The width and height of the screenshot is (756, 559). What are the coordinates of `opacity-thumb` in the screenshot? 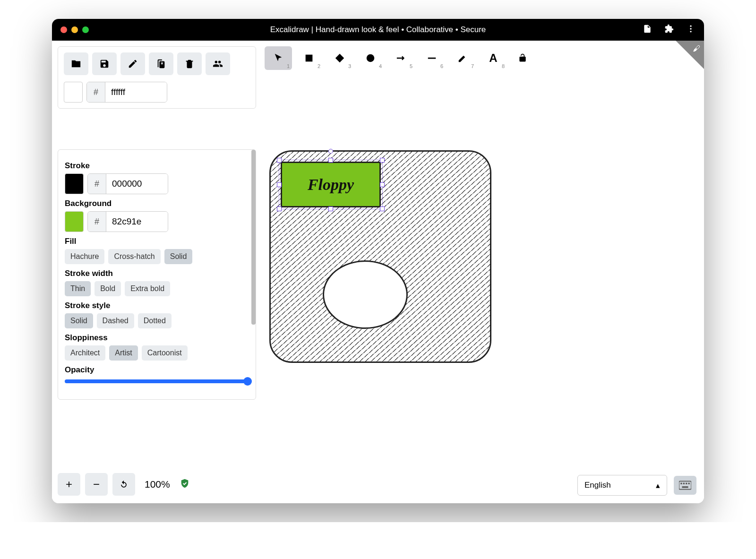 It's located at (248, 381).